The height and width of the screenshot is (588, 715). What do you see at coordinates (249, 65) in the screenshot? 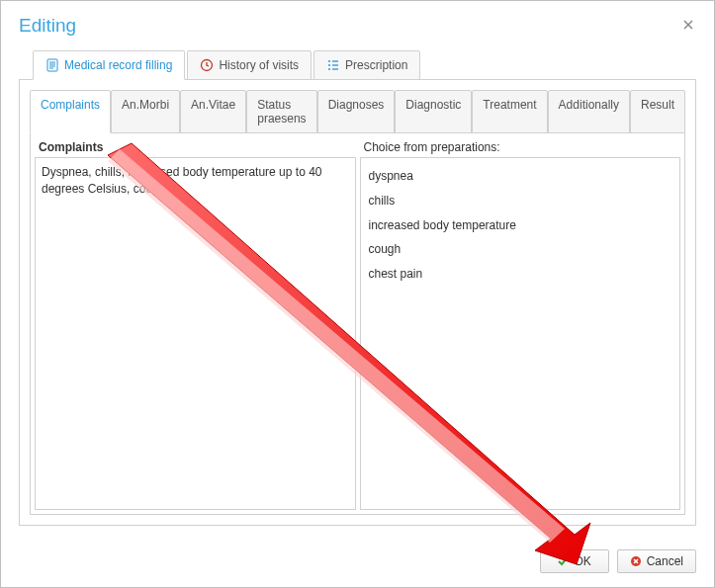
I see `tab-history-of-visits: History of visits` at bounding box center [249, 65].